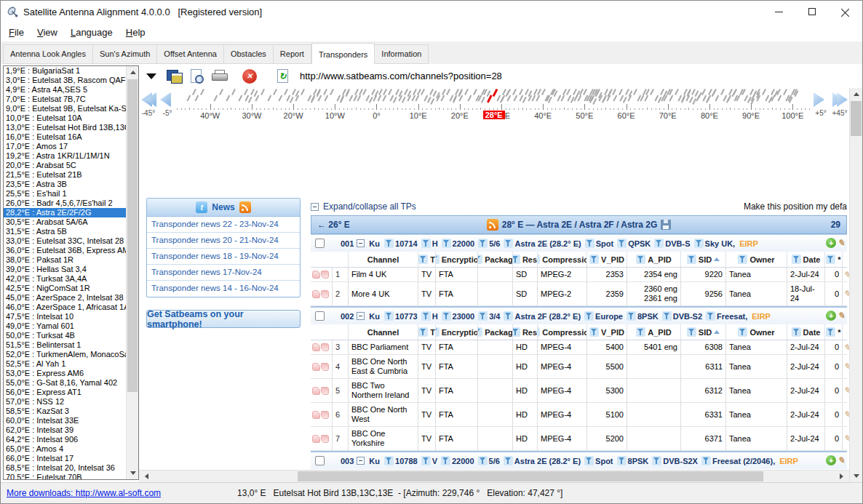  I want to click on satellite-list-item: 16,0°E : Eutelsat 16A, so click(65, 137).